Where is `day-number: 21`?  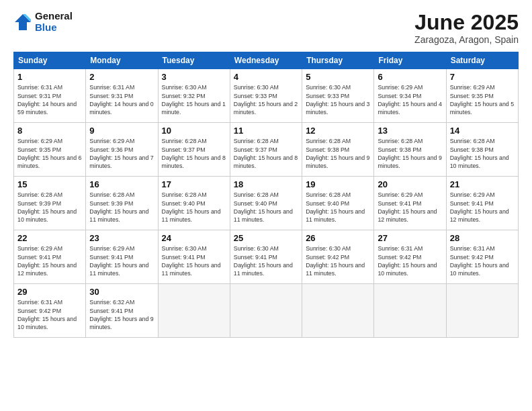 day-number: 21 is located at coordinates (482, 184).